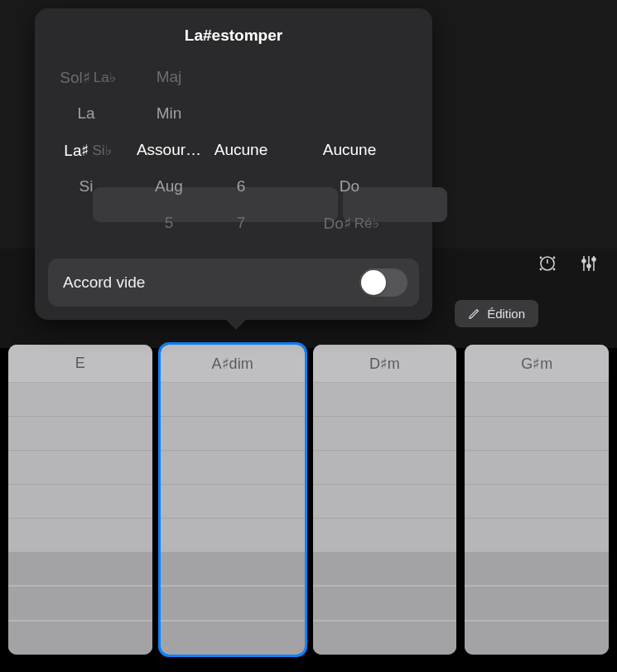 This screenshot has width=617, height=672. I want to click on edit-button: Édition, so click(497, 313).